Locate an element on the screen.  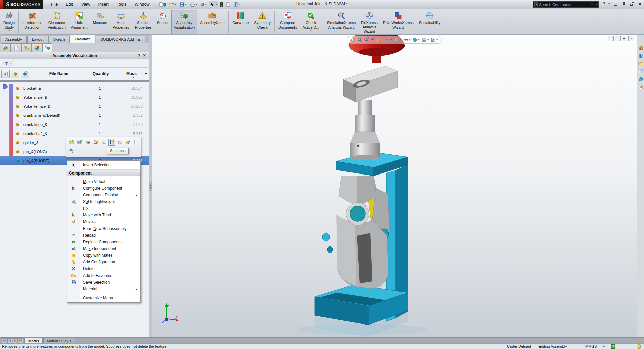
tab-model: Model is located at coordinates (34, 341).